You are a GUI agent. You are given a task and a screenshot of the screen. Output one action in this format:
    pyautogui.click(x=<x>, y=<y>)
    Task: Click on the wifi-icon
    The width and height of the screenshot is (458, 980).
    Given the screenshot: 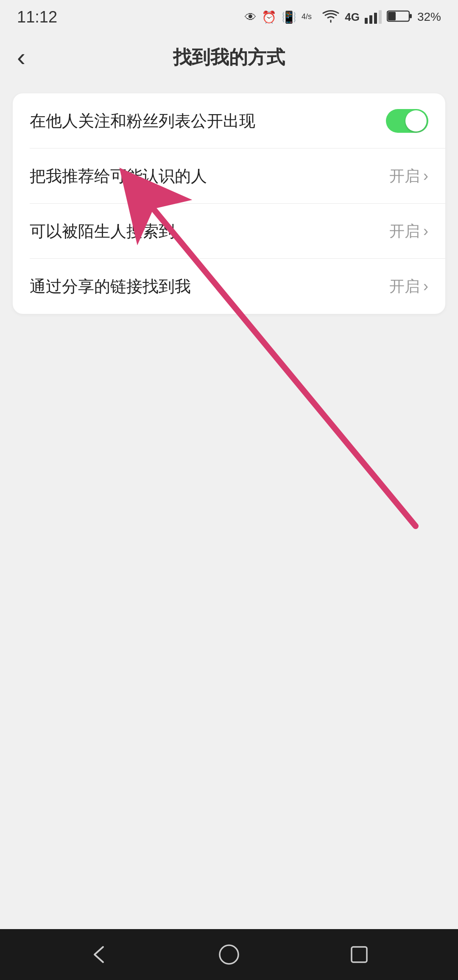 What is the action you would take?
    pyautogui.click(x=331, y=17)
    